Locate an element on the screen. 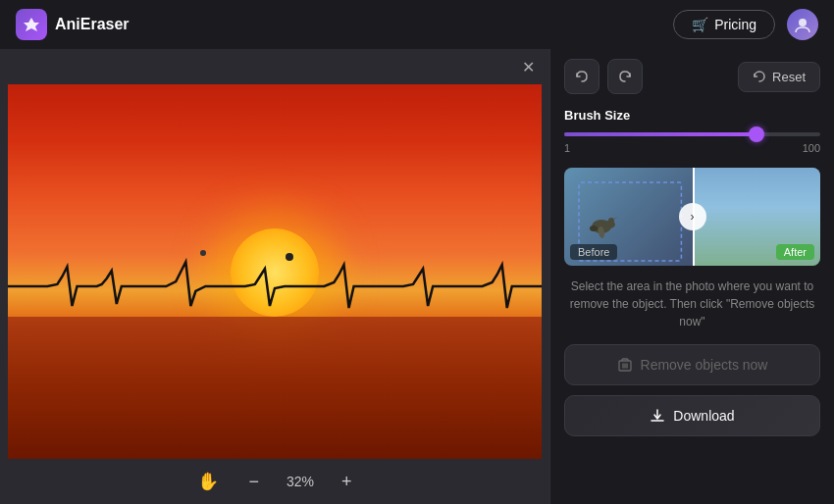 The image size is (834, 504). pricing-button: 🛒 Pricing is located at coordinates (724, 25).